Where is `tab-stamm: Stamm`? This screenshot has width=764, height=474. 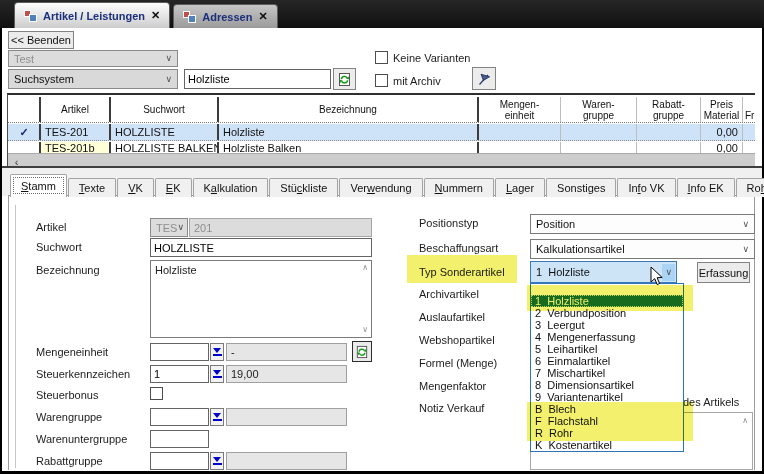
tab-stamm: Stamm is located at coordinates (38, 186).